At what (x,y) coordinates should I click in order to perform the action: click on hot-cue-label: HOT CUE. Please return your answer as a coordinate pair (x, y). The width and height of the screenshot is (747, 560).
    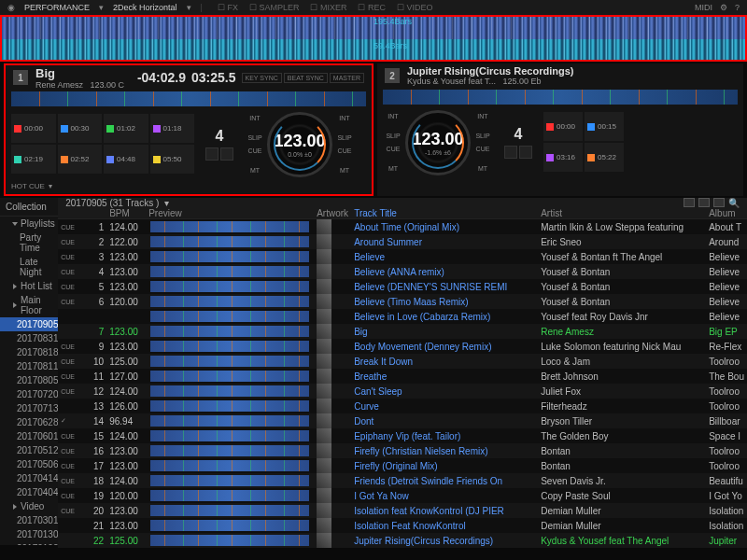
    Looking at the image, I should click on (28, 187).